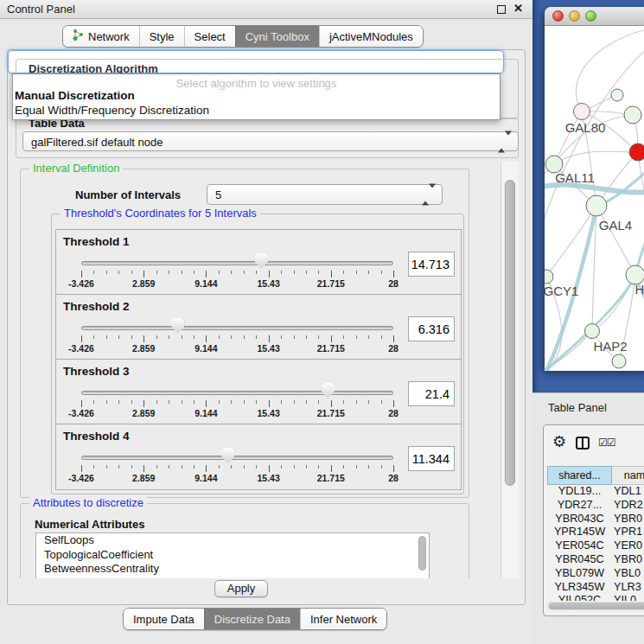 This screenshot has height=644, width=644. What do you see at coordinates (218, 195) in the screenshot?
I see `number-of-intervals-value: 5` at bounding box center [218, 195].